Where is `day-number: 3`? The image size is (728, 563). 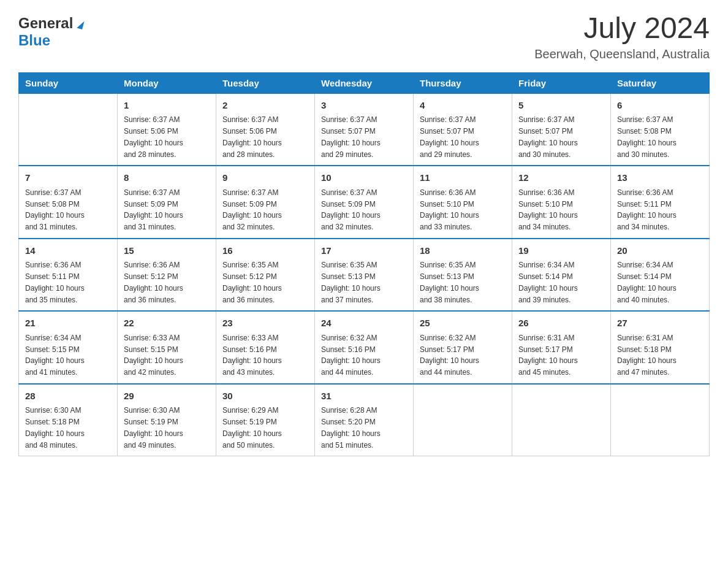
day-number: 3 is located at coordinates (364, 105).